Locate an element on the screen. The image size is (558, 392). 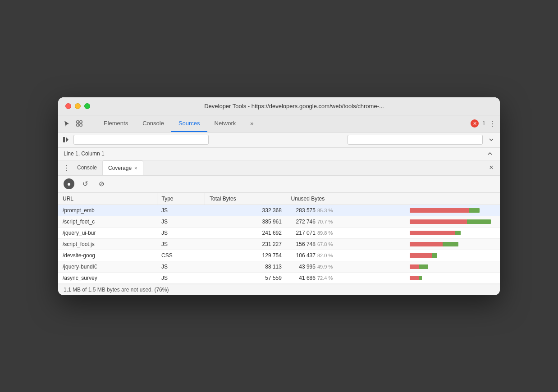
close-button is located at coordinates (69, 106).